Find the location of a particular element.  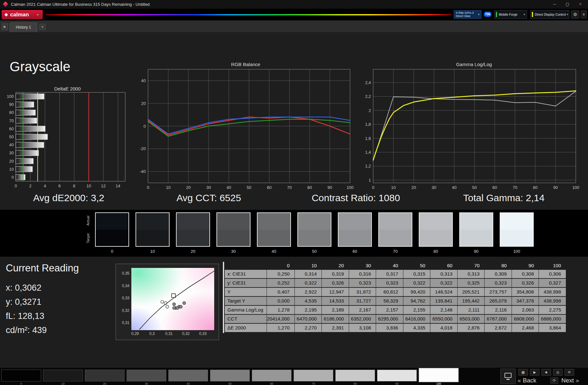

tick-label: 1,6 is located at coordinates (368, 139).